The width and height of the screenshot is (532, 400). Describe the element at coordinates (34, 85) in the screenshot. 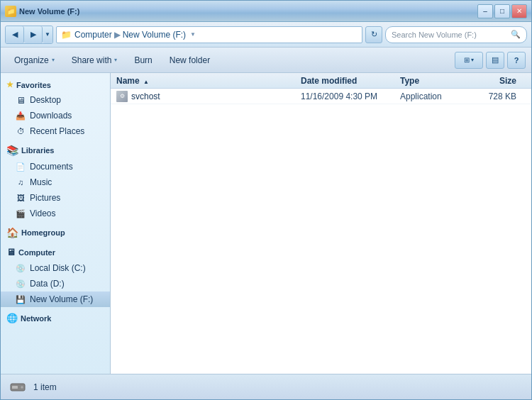

I see `favorites-label: Favorites` at that location.